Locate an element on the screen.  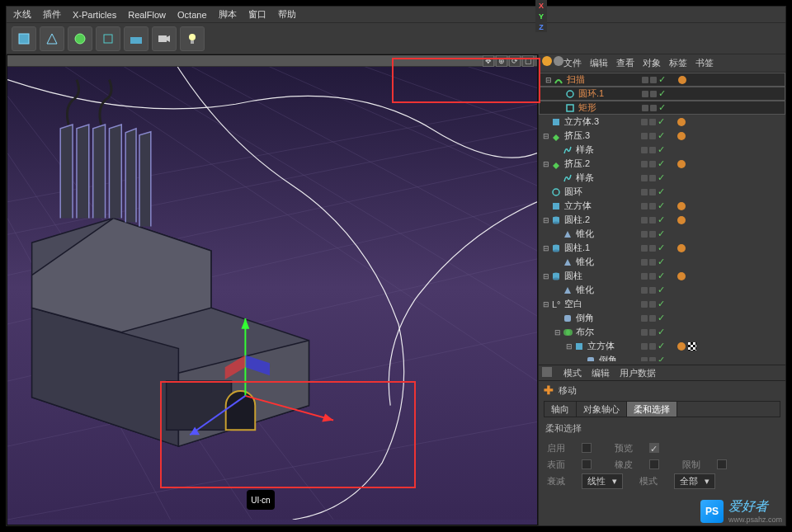
tree-row: ⊟布尔✓ is located at coordinates (662, 332).